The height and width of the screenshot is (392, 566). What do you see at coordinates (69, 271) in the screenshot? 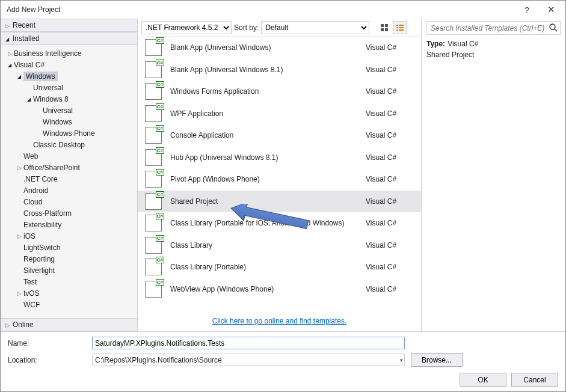
I see `tree-item: Silverlight` at bounding box center [69, 271].